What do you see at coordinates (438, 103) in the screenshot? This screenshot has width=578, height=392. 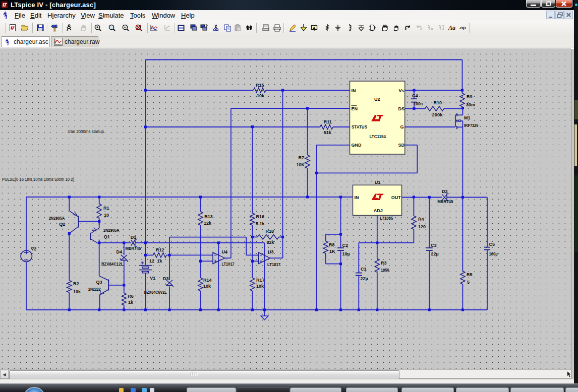 I see `svg-text: R10` at bounding box center [438, 103].